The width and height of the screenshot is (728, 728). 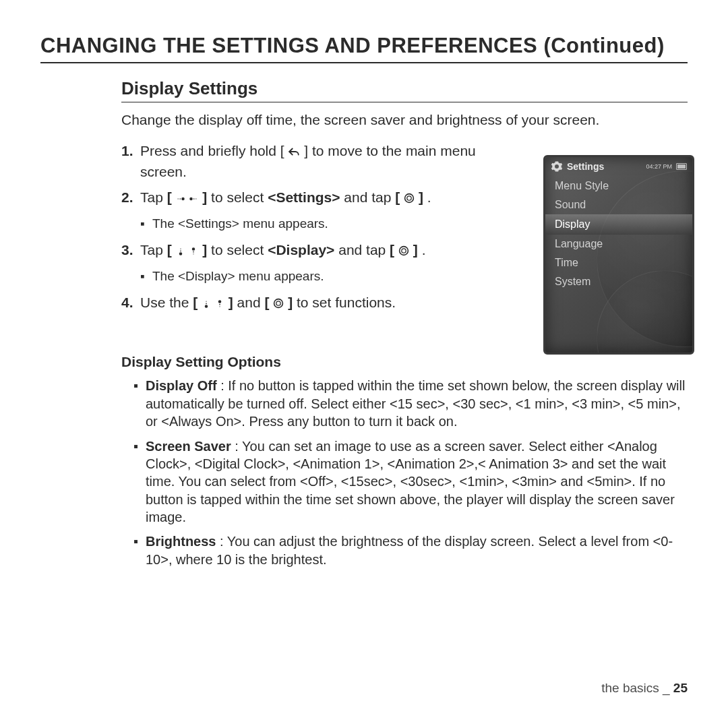 I want to click on touch-right-icon, so click(x=193, y=199).